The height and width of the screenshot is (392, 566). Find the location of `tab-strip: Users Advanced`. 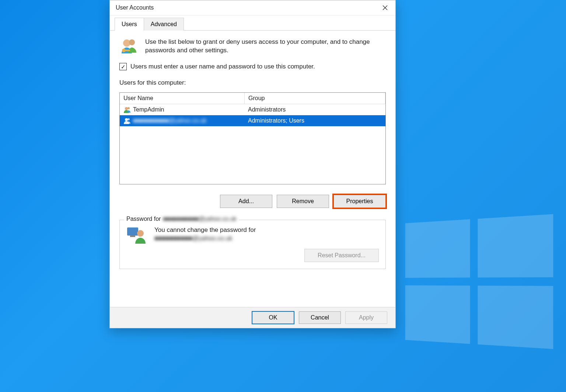

tab-strip: Users Advanced is located at coordinates (253, 23).